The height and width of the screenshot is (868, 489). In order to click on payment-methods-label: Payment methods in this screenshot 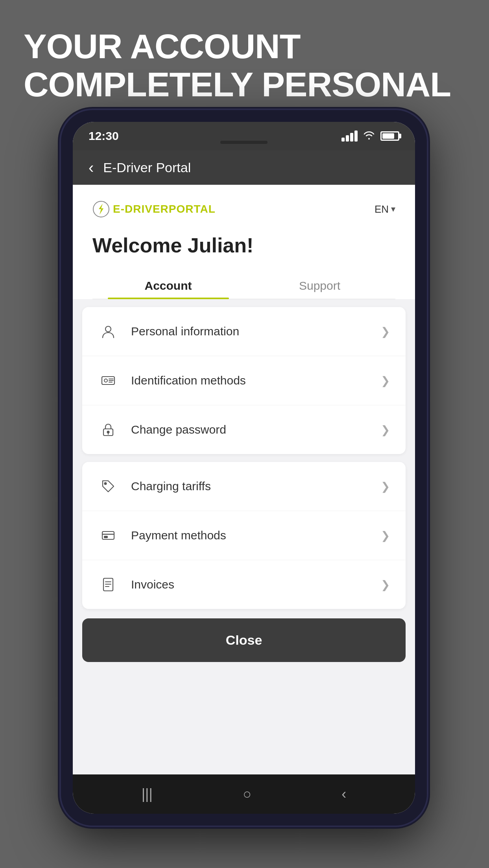, I will do `click(249, 535)`.